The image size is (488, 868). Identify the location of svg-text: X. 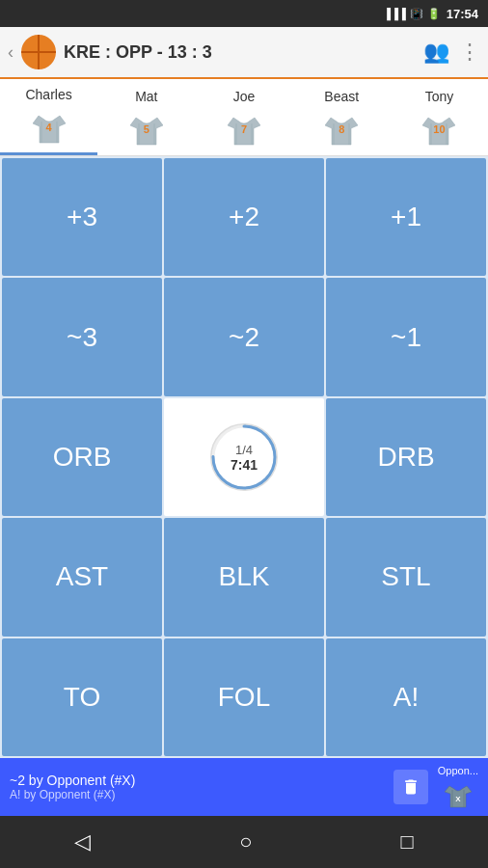
(458, 799).